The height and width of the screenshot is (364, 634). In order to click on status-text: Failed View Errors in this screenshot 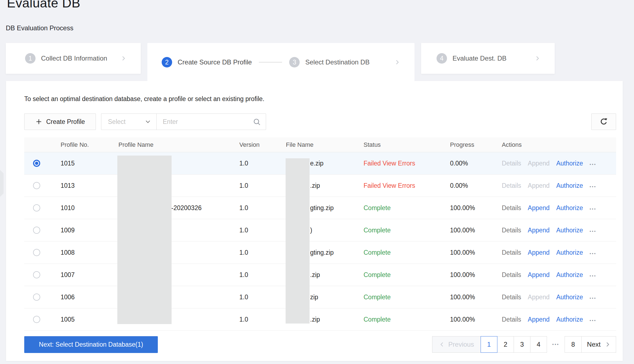, I will do `click(407, 164)`.